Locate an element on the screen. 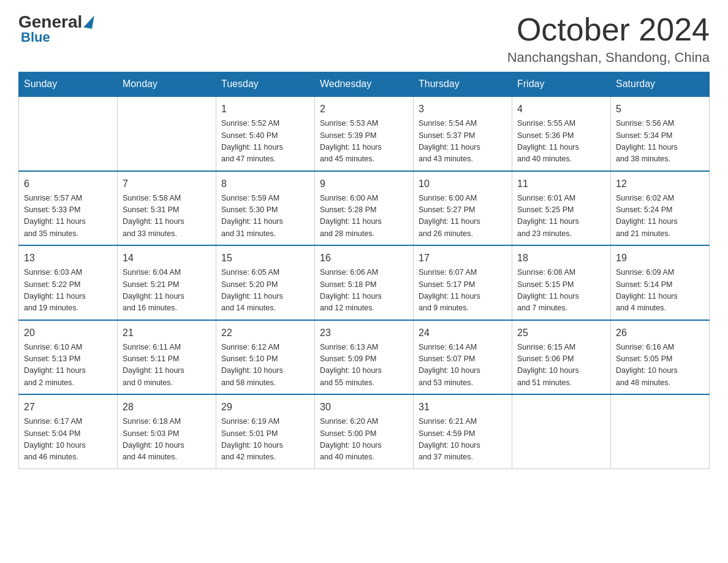  day-number: 21 is located at coordinates (167, 333).